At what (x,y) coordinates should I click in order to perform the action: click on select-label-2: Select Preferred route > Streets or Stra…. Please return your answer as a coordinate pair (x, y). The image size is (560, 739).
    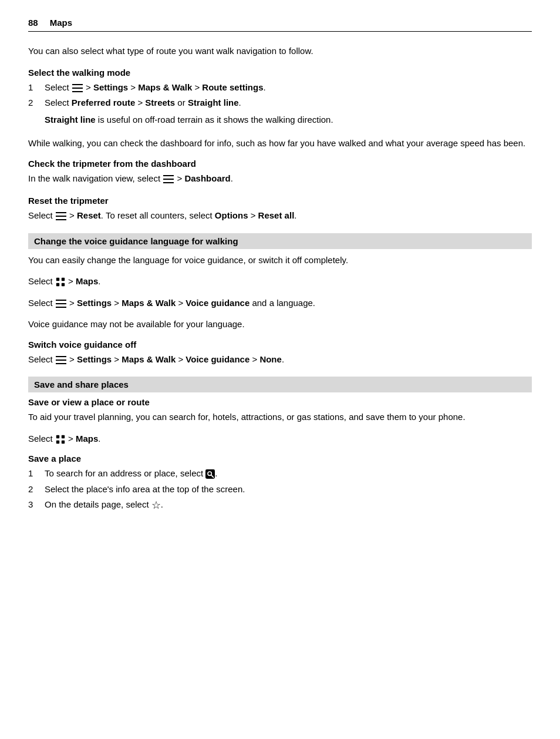
    Looking at the image, I should click on (143, 102).